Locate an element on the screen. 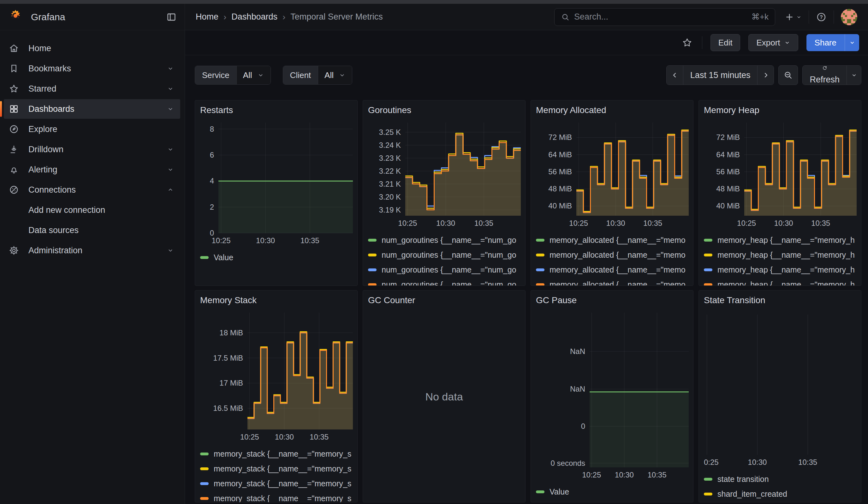 Image resolution: width=868 pixels, height=504 pixels. sidebar-item-starred: Starred is located at coordinates (92, 89).